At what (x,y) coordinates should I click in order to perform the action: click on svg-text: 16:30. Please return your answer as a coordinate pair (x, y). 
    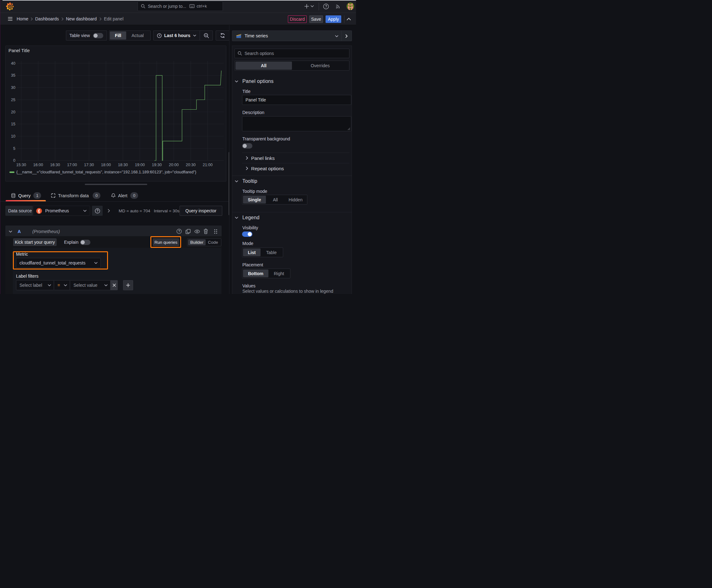
    Looking at the image, I should click on (55, 165).